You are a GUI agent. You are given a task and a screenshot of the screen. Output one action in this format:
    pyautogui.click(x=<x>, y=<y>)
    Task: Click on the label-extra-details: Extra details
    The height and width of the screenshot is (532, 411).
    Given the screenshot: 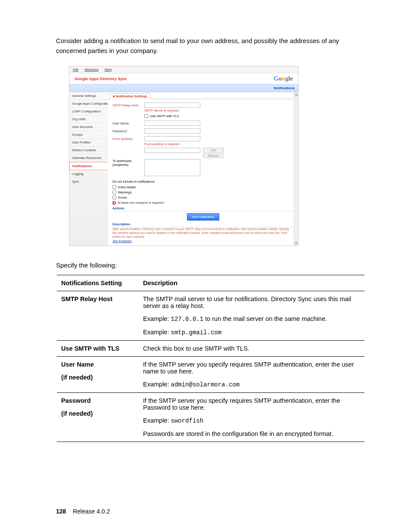 What is the action you would take?
    pyautogui.click(x=127, y=187)
    